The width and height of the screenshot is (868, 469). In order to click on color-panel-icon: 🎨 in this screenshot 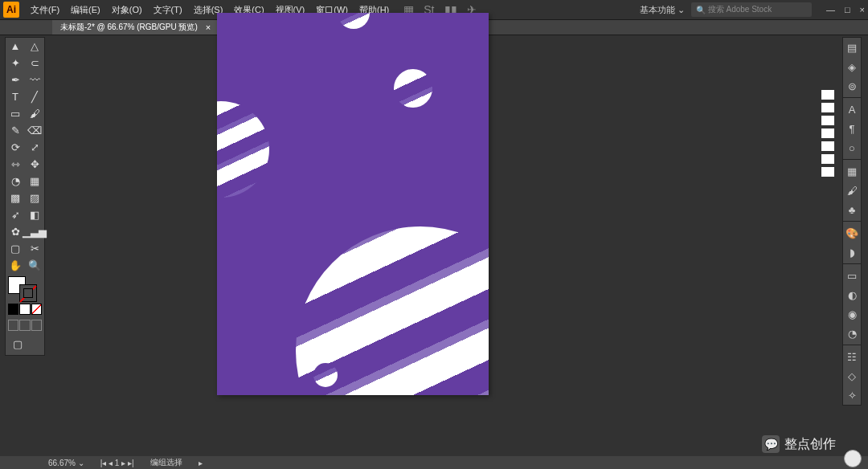, I will do `click(852, 233)`.